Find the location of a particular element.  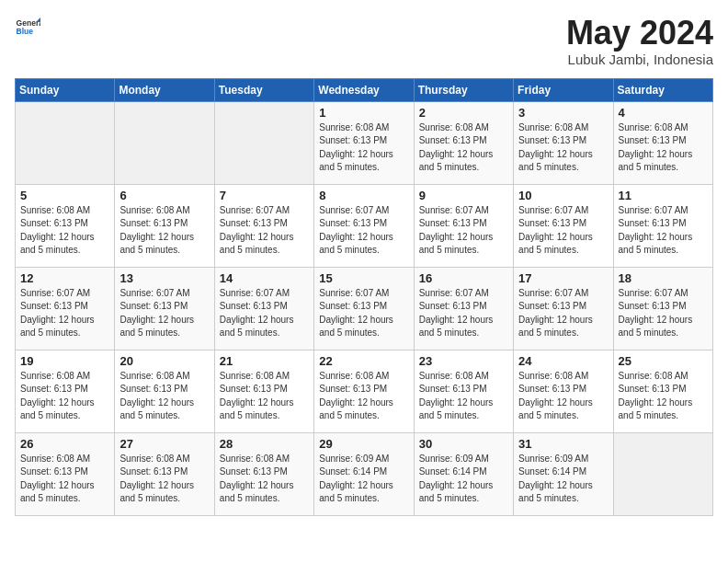

calendar-cell: 27Sunrise: 6:08 AM Sunset: 6:13 PM Dayli… is located at coordinates (165, 474).